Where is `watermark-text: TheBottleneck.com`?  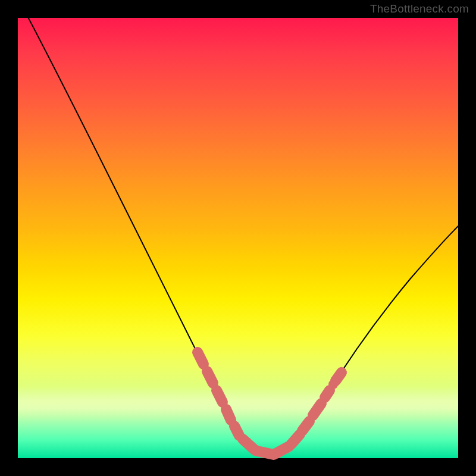 watermark-text: TheBottleneck.com is located at coordinates (419, 9).